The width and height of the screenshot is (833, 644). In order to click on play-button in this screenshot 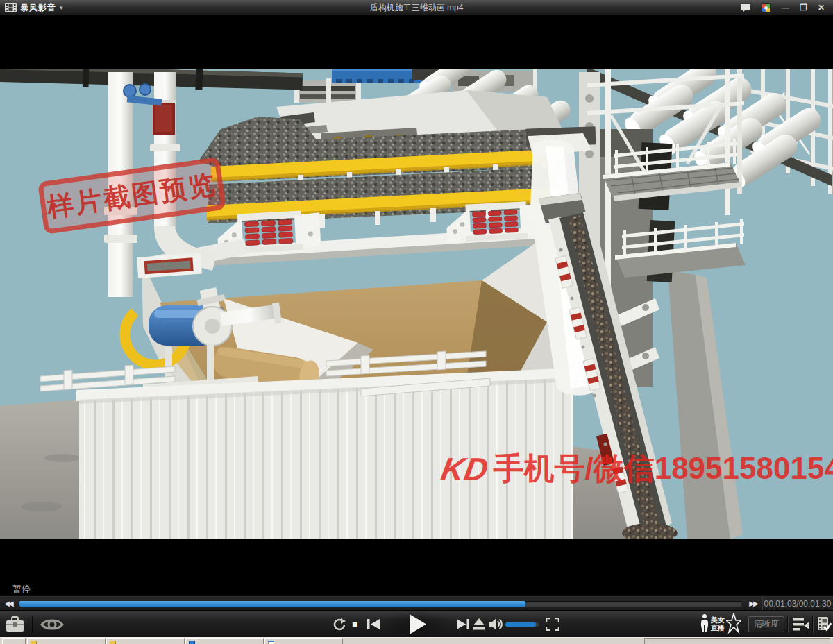, I will do `click(418, 625)`.